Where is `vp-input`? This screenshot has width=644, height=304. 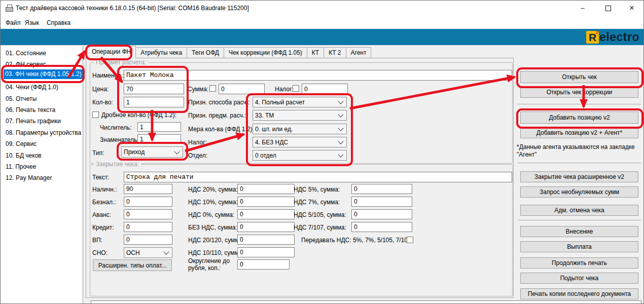 vp-input is located at coordinates (148, 240).